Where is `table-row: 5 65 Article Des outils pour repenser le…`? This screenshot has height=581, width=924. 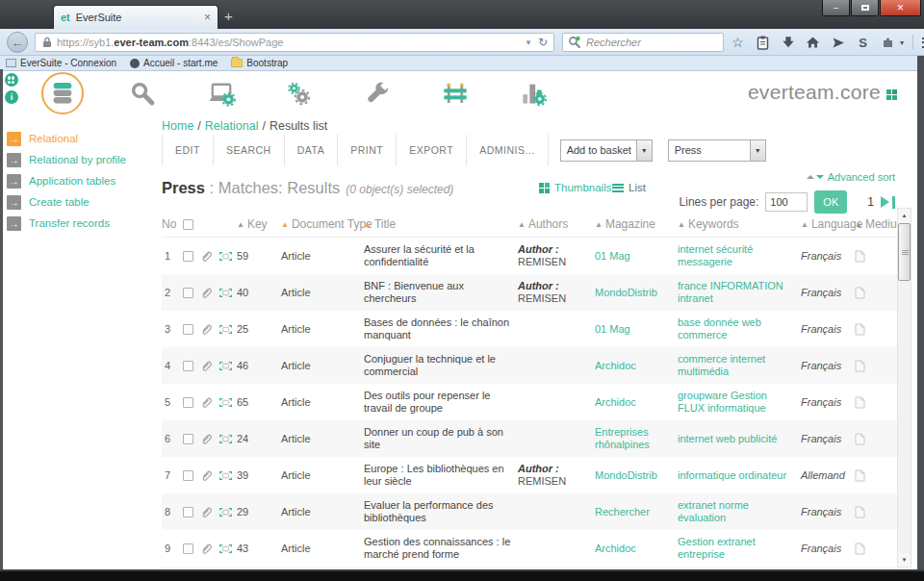
table-row: 5 65 Article Des outils pour repenser le… is located at coordinates (529, 402).